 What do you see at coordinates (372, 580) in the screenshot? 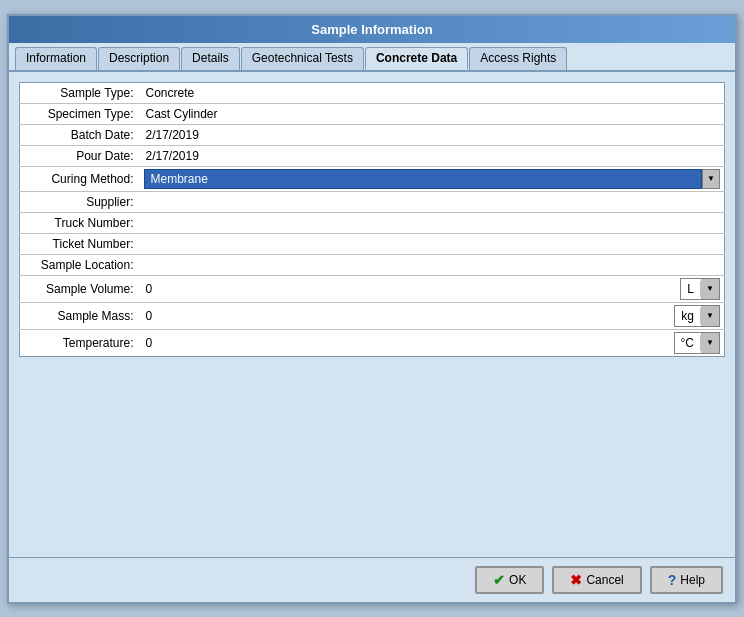
I see `dialog-footer: ✔ OK ✖ Cancel ? Help` at bounding box center [372, 580].